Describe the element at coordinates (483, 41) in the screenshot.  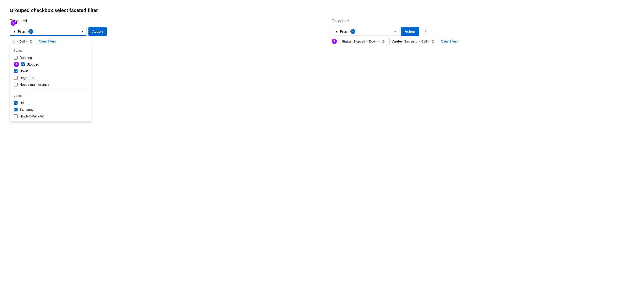
I see `collapsed-chips-row: 3 Status Stopped ✕ Down ✕ ⊗ Vendor Samsu…` at that location.